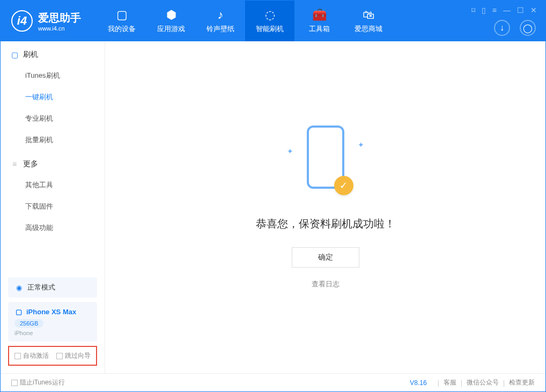 This screenshot has height=392, width=546. I want to click on sidebar-item-itunes-flash: iTunes刷机, so click(53, 76).